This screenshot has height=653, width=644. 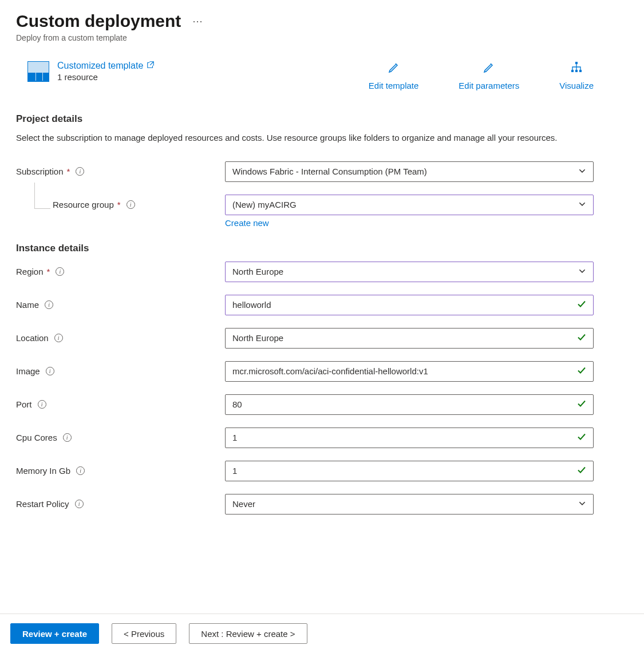 What do you see at coordinates (247, 223) in the screenshot?
I see `create-new-link: Create new` at bounding box center [247, 223].